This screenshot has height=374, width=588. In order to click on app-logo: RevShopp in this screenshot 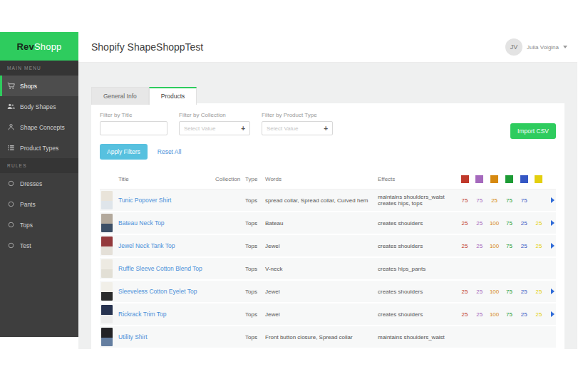, I will do `click(39, 46)`.